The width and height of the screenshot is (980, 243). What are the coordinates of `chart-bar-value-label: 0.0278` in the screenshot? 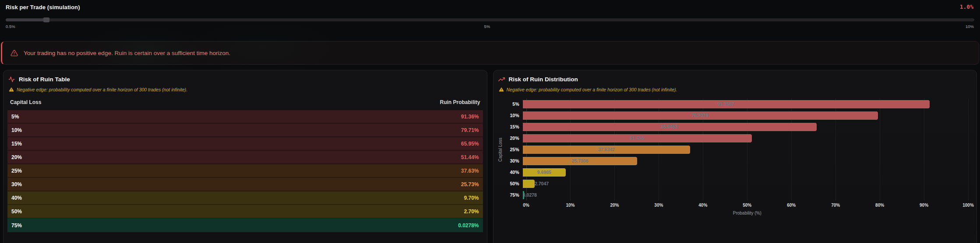 It's located at (530, 195).